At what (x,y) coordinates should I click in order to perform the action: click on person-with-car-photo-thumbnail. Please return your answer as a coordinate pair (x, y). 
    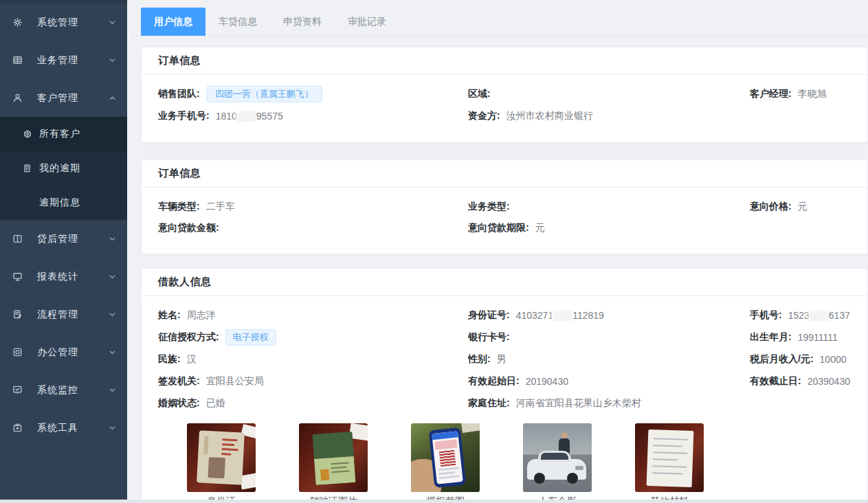
    Looking at the image, I should click on (557, 458).